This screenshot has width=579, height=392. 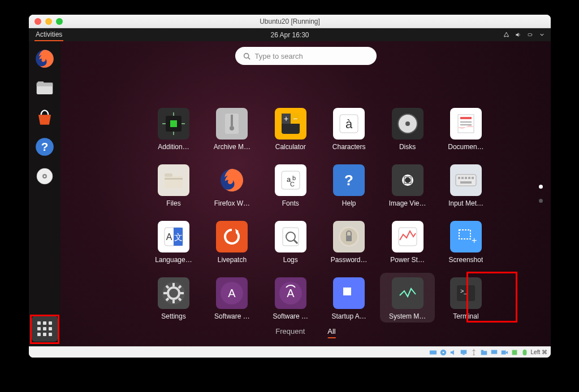 What do you see at coordinates (349, 260) in the screenshot?
I see `app-label: Password…` at bounding box center [349, 260].